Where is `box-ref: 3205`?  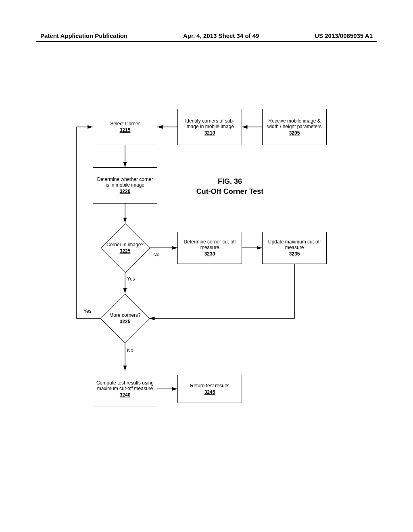 box-ref: 3205 is located at coordinates (294, 133).